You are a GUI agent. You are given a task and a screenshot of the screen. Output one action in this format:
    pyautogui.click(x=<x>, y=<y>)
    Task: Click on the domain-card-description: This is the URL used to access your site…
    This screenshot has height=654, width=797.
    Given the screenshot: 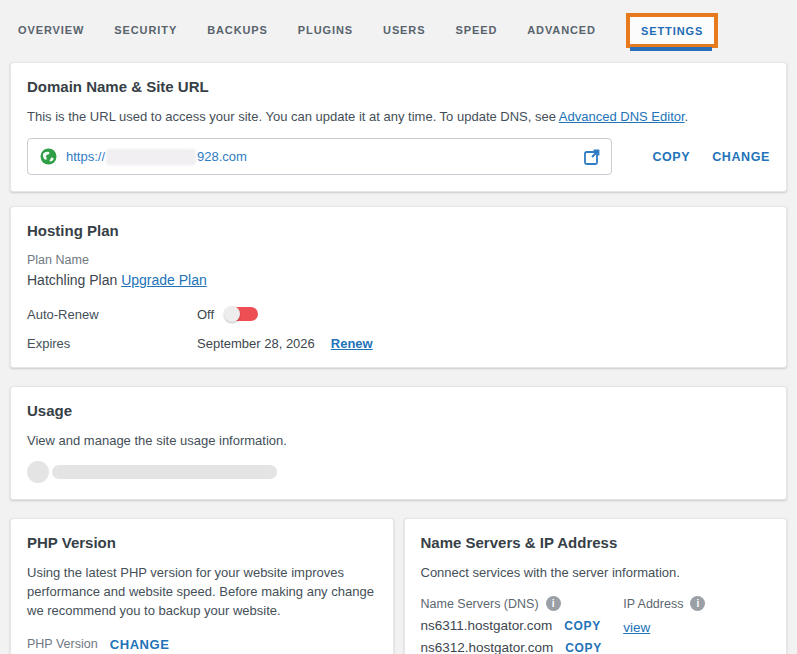 What is the action you would take?
    pyautogui.click(x=398, y=116)
    